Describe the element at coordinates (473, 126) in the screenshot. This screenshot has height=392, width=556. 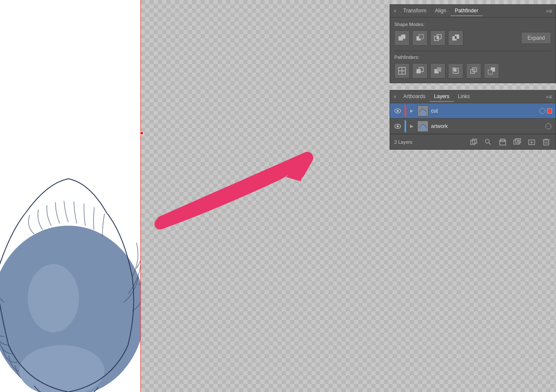
I see `layer-row-artwork: ▶ artwork` at that location.